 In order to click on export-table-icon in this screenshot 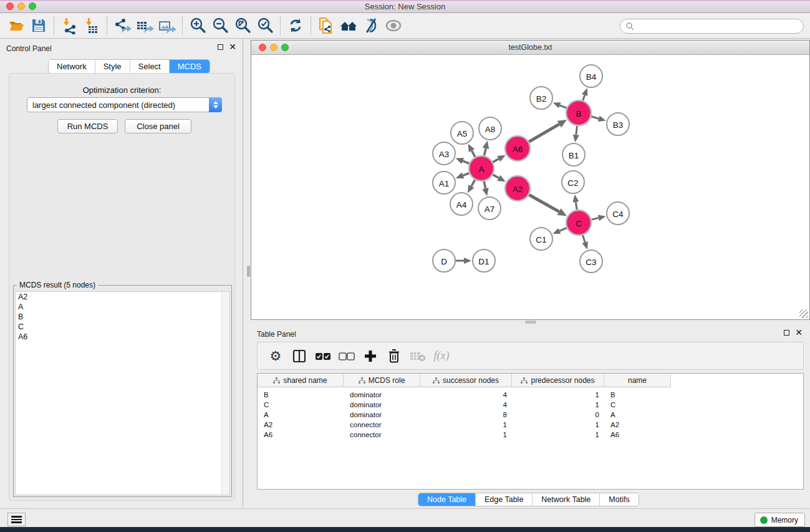, I will do `click(145, 26)`.